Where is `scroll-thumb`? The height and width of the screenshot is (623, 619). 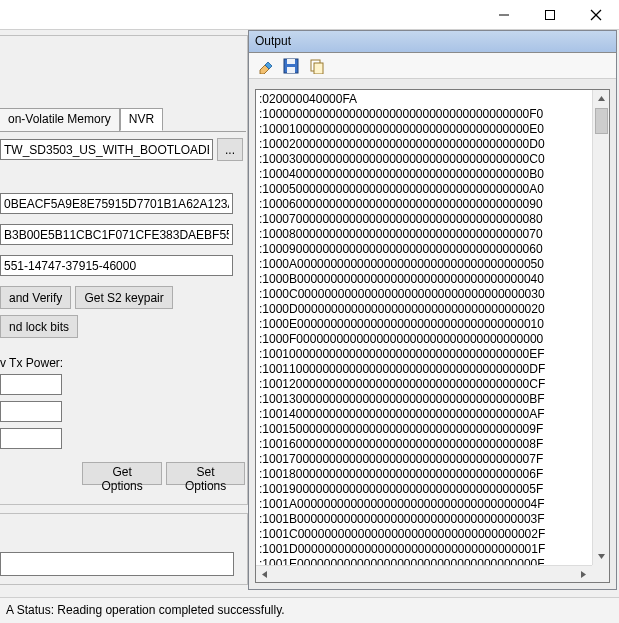
scroll-thumb is located at coordinates (602, 121).